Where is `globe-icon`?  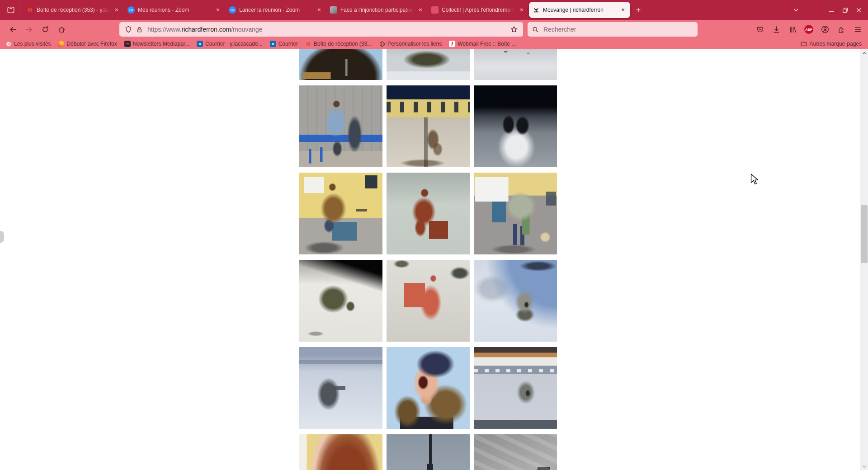
globe-icon is located at coordinates (382, 44).